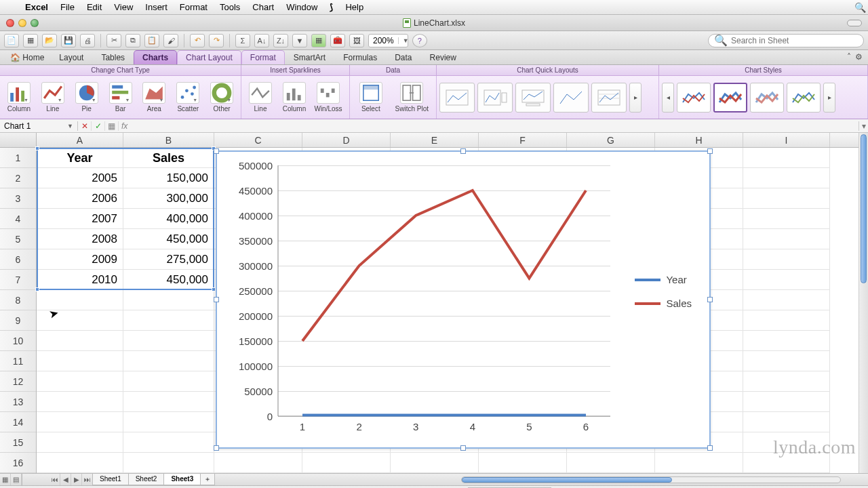 Image resolution: width=868 pixels, height=488 pixels. Describe the element at coordinates (80, 443) in the screenshot. I see `cell-A15` at that location.